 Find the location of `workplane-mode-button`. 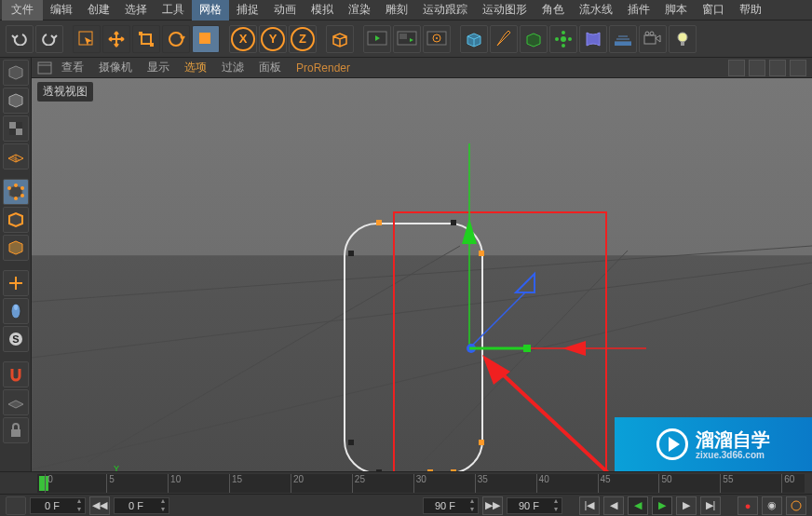

workplane-mode-button is located at coordinates (16, 156).